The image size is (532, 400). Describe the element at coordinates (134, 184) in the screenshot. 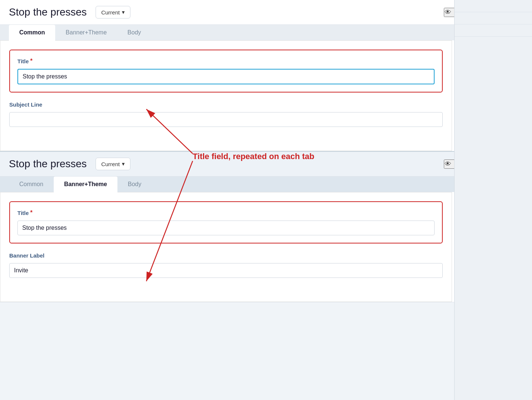

I see `tab-body-2: Body` at that location.